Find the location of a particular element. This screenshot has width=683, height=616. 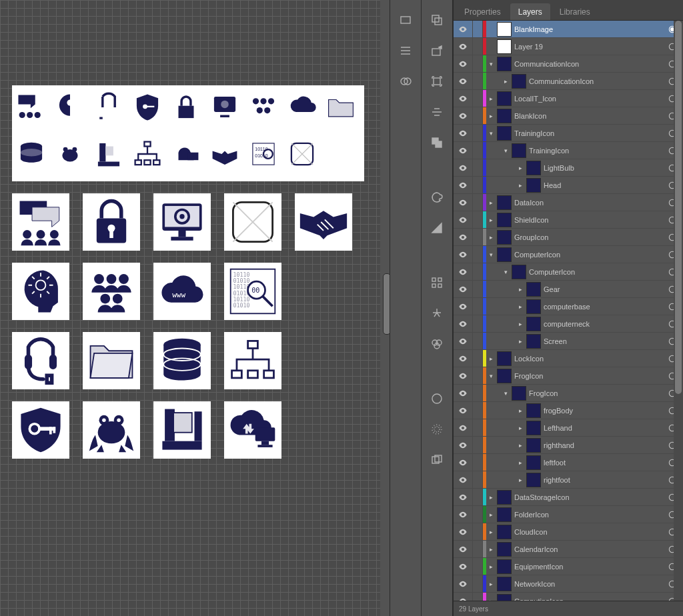

artboard-handshake is located at coordinates (323, 222).